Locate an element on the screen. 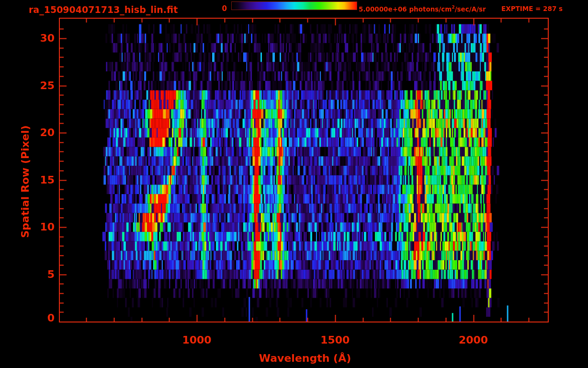 The height and width of the screenshot is (368, 588). x-tick-label: 1500 is located at coordinates (335, 340).